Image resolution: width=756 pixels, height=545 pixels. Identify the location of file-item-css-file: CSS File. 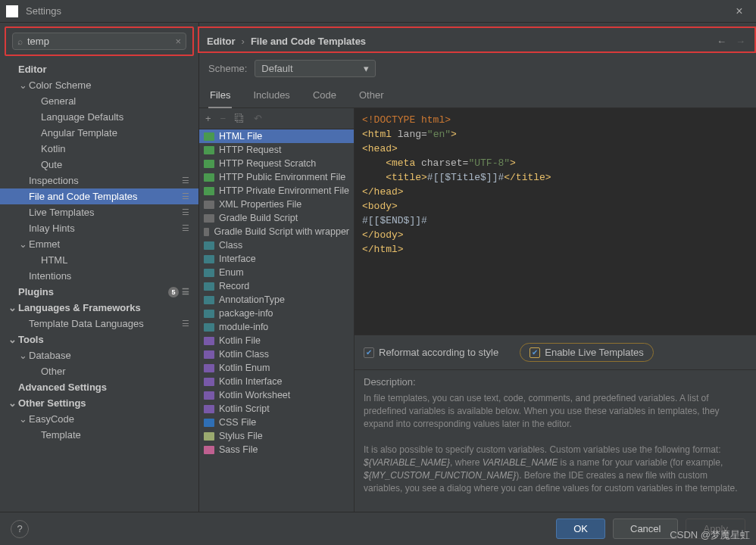
(276, 422).